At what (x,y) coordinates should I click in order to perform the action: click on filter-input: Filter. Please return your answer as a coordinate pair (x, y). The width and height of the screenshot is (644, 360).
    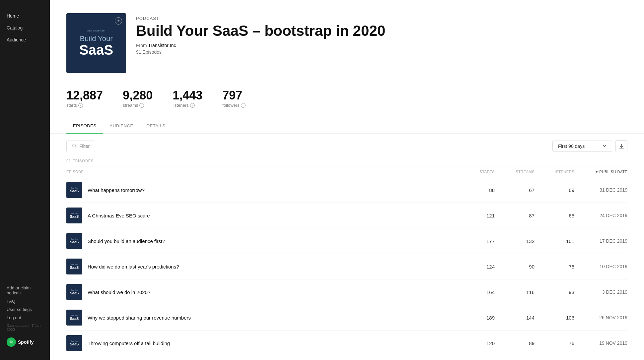
    Looking at the image, I should click on (81, 147).